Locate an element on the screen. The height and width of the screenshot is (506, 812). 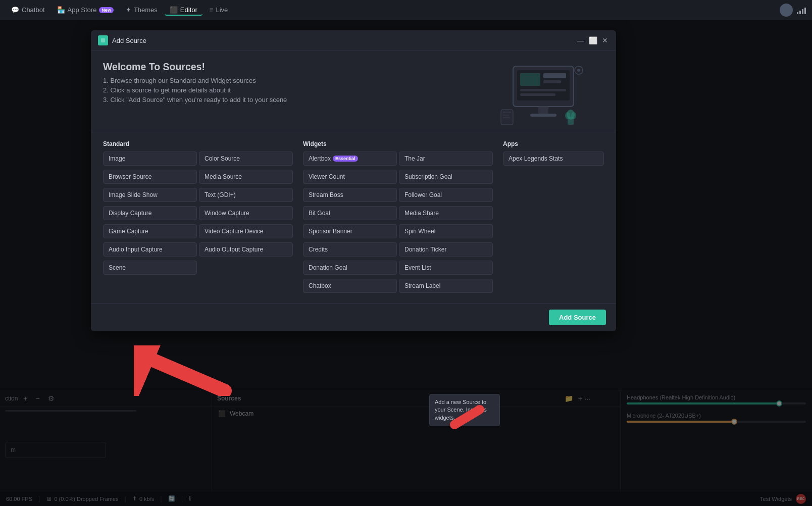
modal-illustration is located at coordinates (543, 94).